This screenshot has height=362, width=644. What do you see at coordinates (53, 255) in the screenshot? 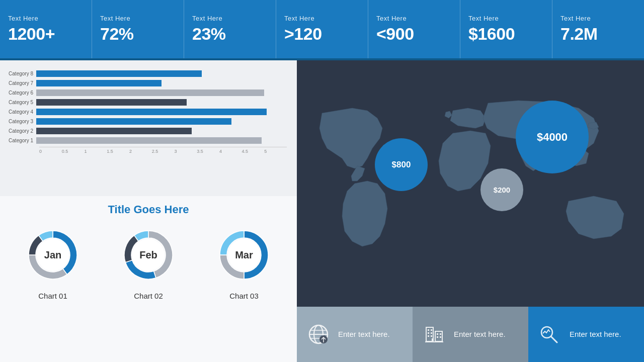
I see `donut-jan-chart: Jan` at bounding box center [53, 255].